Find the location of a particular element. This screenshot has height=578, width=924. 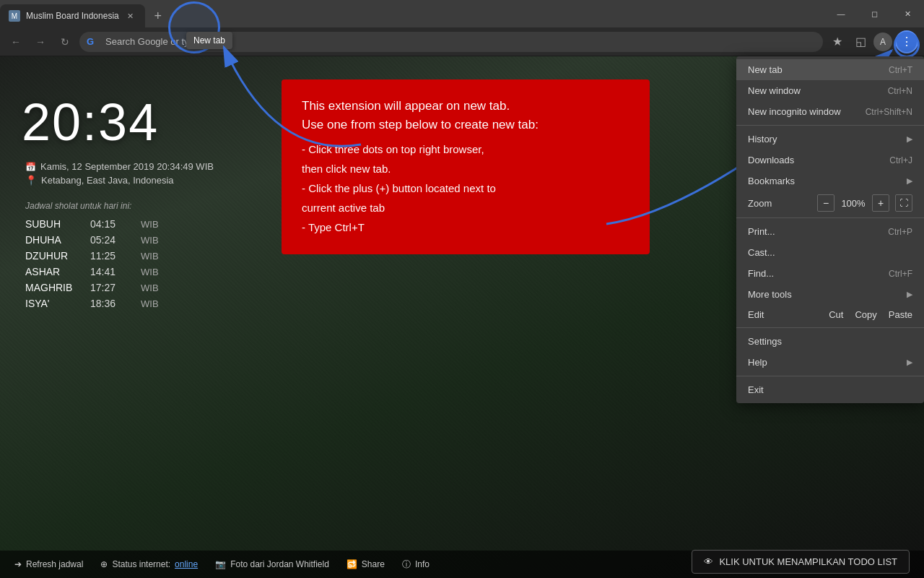

menu-item-find: Find... Ctrl+F is located at coordinates (830, 273).